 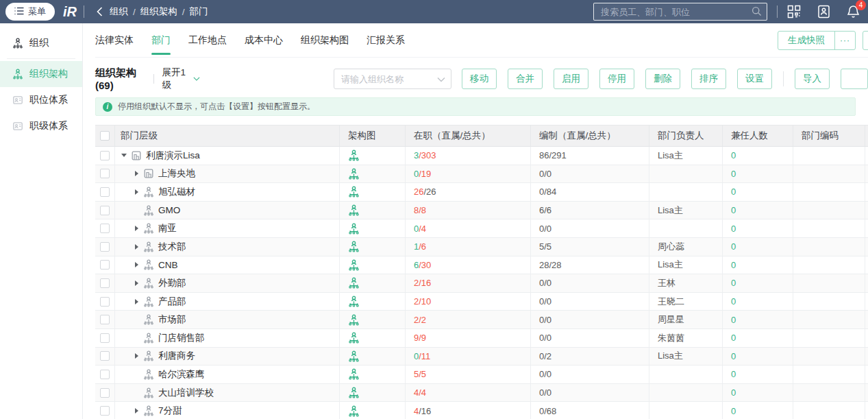 I want to click on sidebar-item-org-structure: 组织架构, so click(x=41, y=74).